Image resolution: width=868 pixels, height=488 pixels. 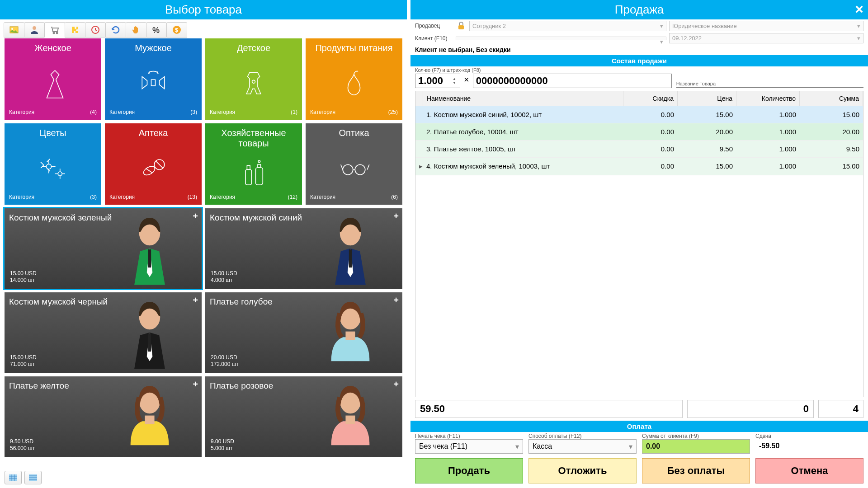 I want to click on lock-icon, so click(x=461, y=26).